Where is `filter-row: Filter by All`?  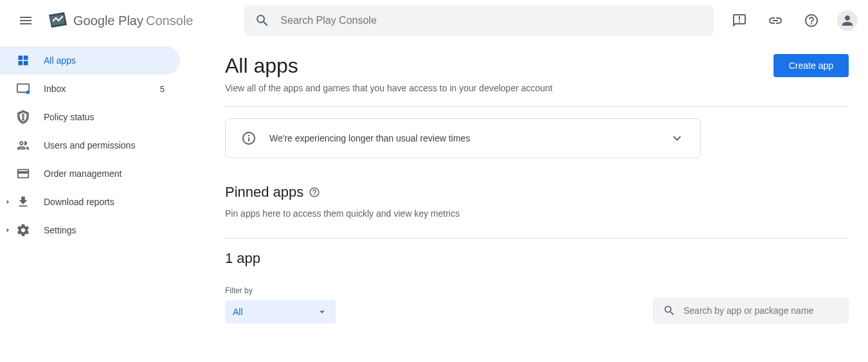
filter-row: Filter by All is located at coordinates (537, 305).